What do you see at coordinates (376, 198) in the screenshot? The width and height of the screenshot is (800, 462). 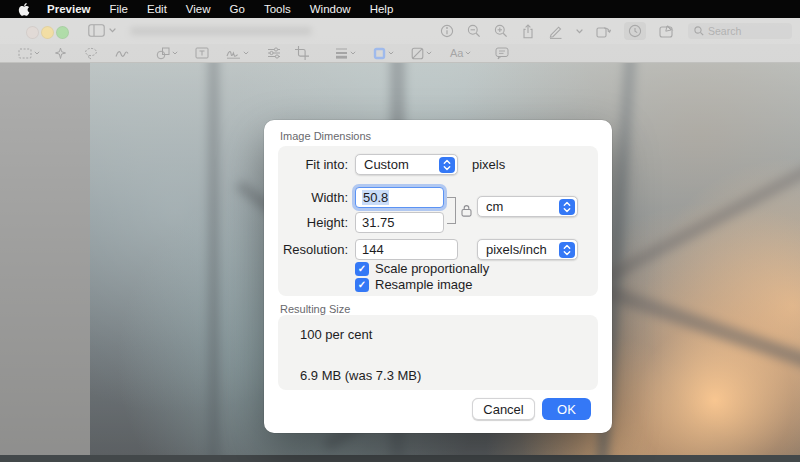 I see `width-value: 50.8` at bounding box center [376, 198].